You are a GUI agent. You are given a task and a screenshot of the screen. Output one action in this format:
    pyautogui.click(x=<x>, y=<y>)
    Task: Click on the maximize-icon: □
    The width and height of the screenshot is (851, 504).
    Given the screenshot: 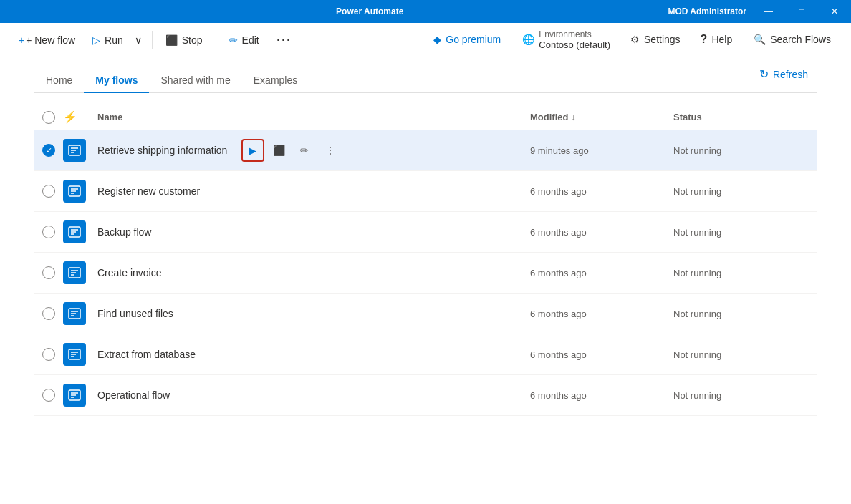 What is the action you would take?
    pyautogui.click(x=801, y=11)
    